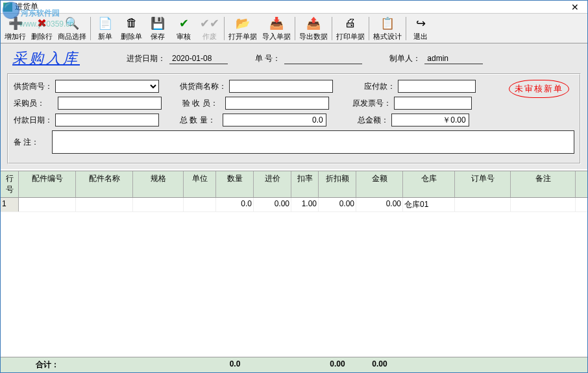  I want to click on add-row-button-icon: ➕, so click(16, 23).